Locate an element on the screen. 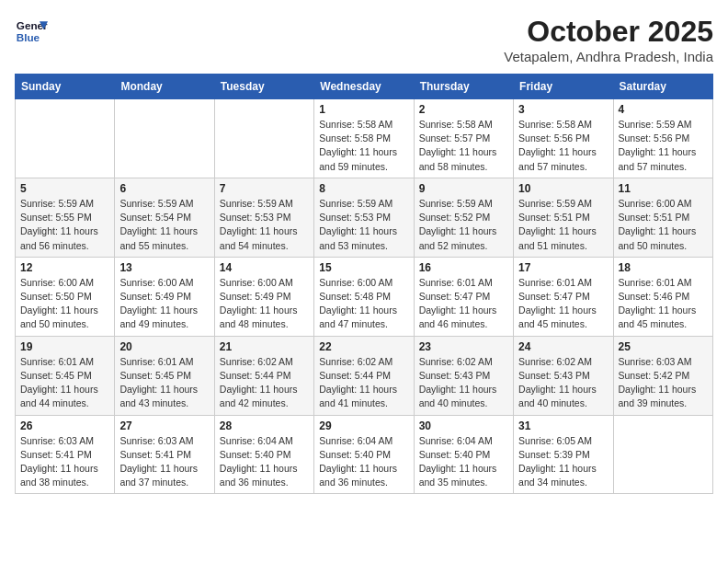 The image size is (728, 563). day-info: Sunrise: 6:00 AM Sunset: 5:50 PM Dayligh… is located at coordinates (64, 304).